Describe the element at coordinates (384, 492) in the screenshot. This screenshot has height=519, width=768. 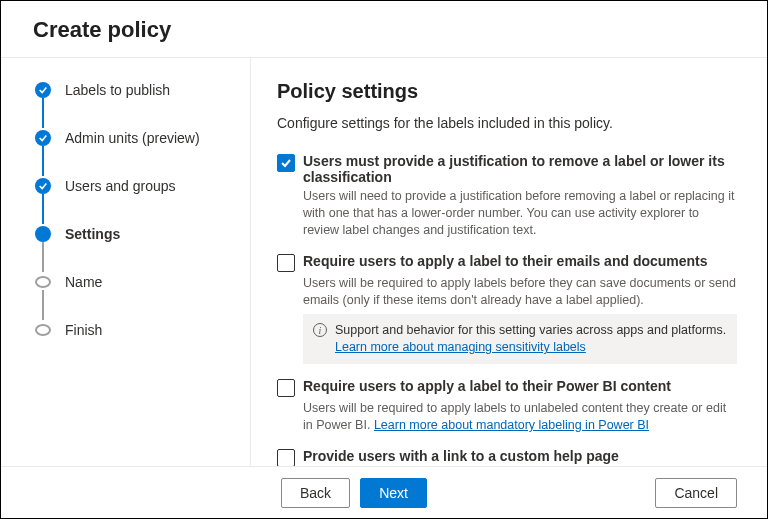
I see `wizard-footer: Back Next Cancel` at that location.